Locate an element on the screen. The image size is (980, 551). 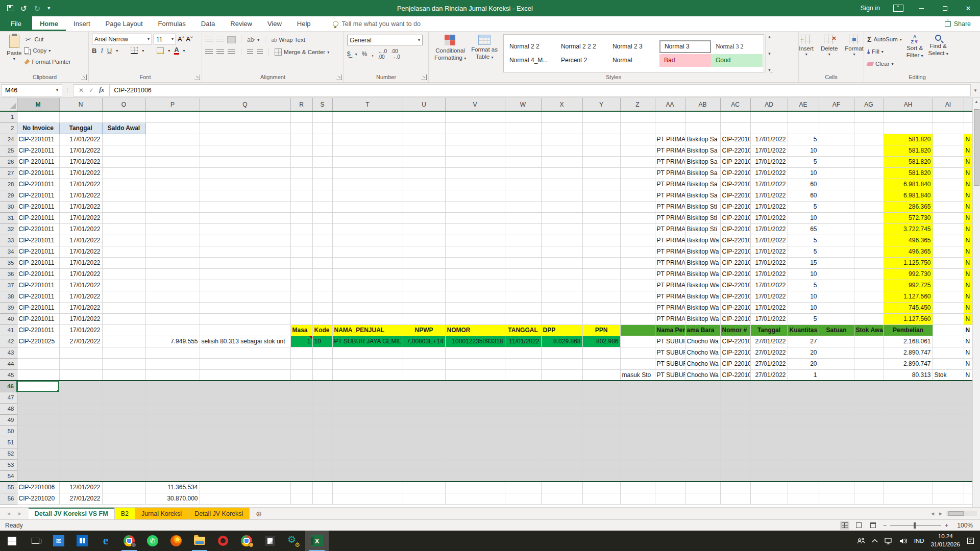
cell-AE30: 5 is located at coordinates (803, 207).